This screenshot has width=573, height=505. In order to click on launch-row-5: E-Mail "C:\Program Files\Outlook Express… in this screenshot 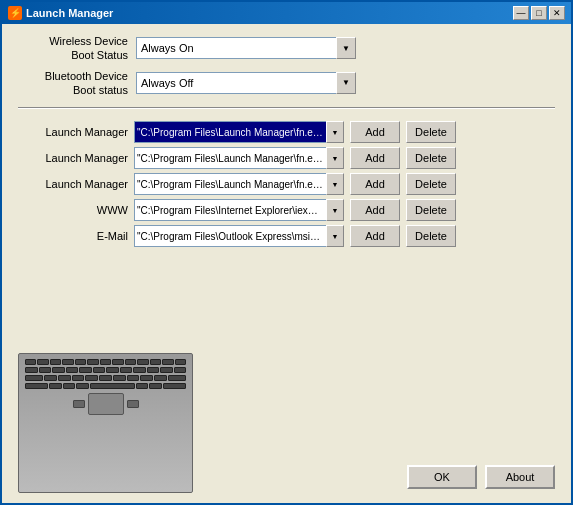, I will do `click(286, 236)`.